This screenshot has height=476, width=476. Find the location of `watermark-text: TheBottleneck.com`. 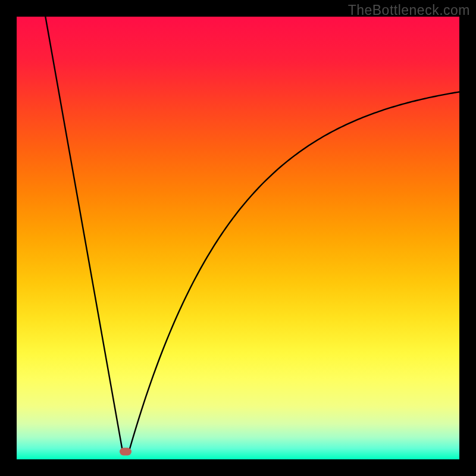

watermark-text: TheBottleneck.com is located at coordinates (409, 11).